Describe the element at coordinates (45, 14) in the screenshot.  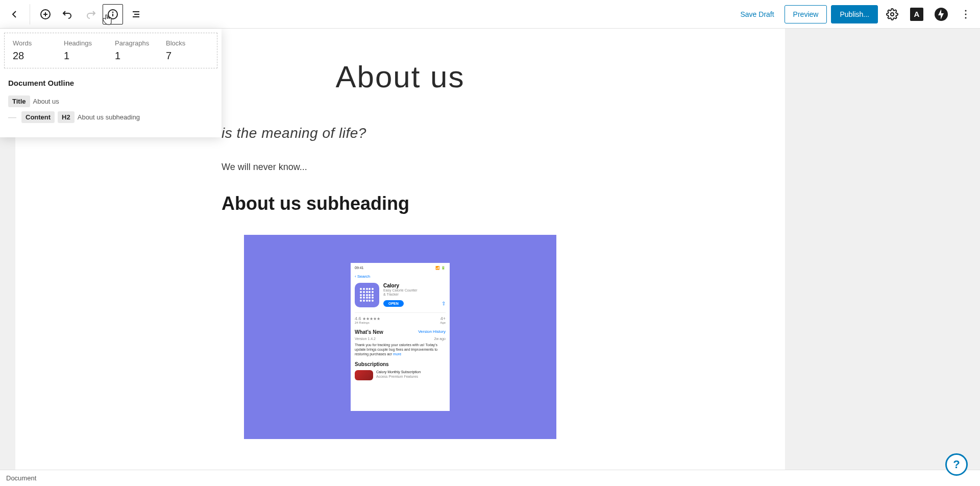
I see `plus-circle-icon` at that location.